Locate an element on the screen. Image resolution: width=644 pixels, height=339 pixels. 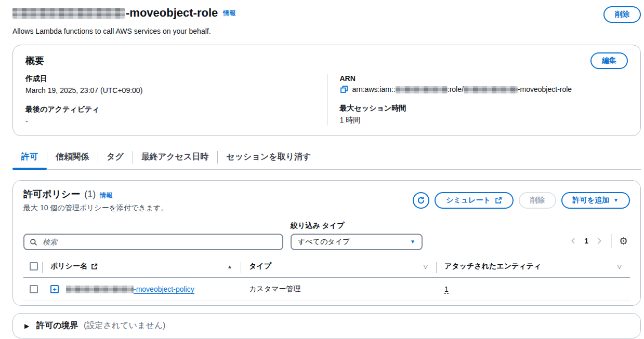
preferences-gear-button: ⚙ is located at coordinates (624, 241).